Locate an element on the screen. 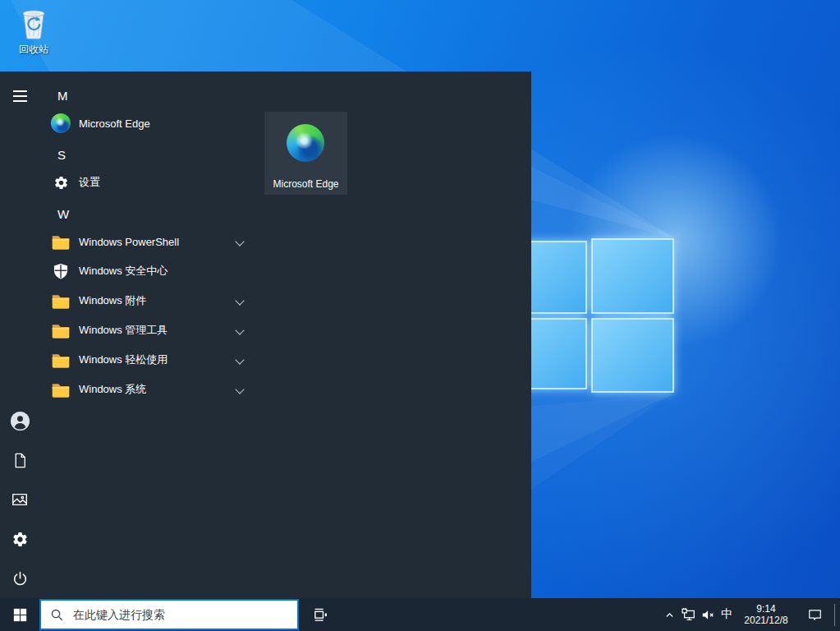 This screenshot has width=840, height=631. app-row-microsoft-edge: Microsoft Edge is located at coordinates (147, 123).